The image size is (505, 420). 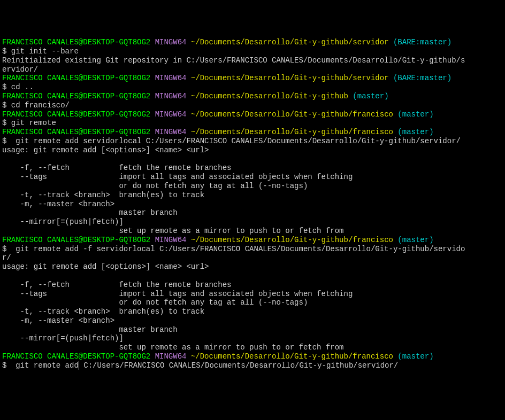 What do you see at coordinates (252, 365) in the screenshot?
I see `current-command-line: $ git remote add C:/Users/FRANCISCO CANA…` at bounding box center [252, 365].